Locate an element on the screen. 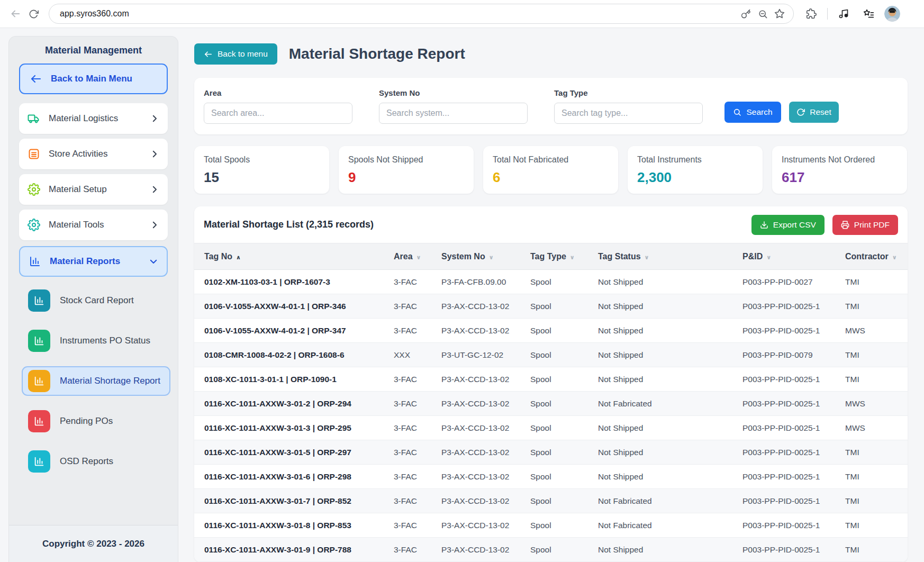 This screenshot has width=924, height=562. sidebar-report-item: Stock Card Report is located at coordinates (96, 301).